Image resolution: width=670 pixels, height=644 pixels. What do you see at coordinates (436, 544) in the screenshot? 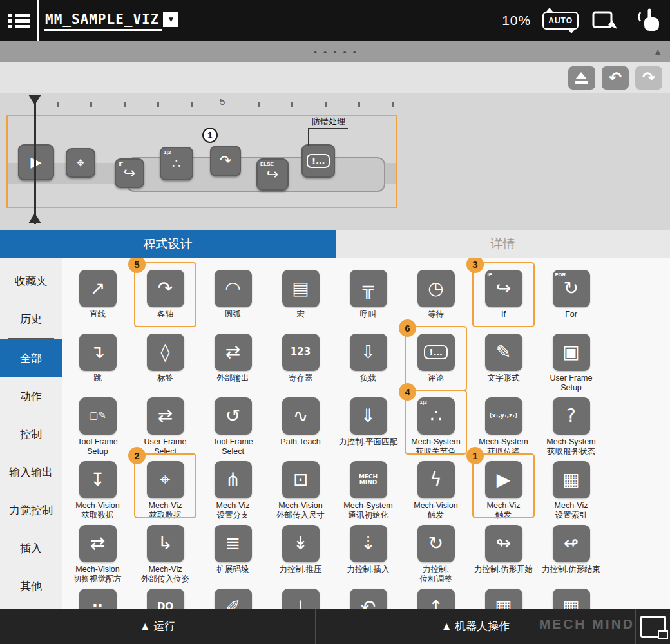
I see `glyph: ↻` at bounding box center [436, 544].